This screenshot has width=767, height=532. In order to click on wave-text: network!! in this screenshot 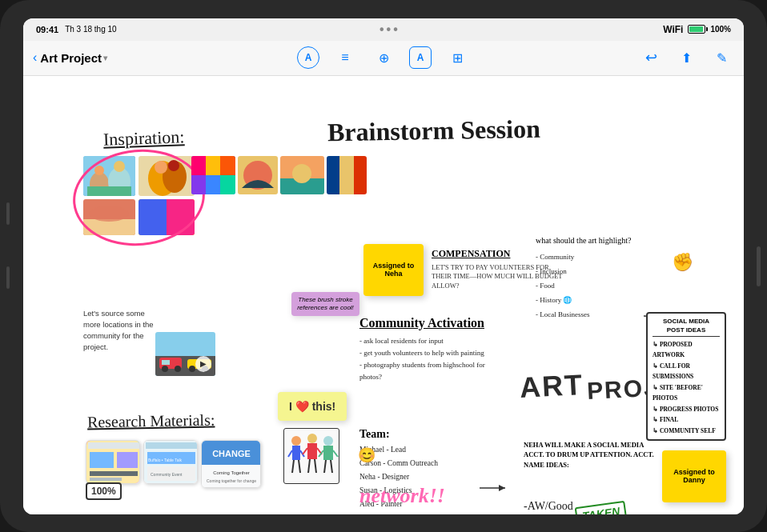, I will do `click(402, 496)`.